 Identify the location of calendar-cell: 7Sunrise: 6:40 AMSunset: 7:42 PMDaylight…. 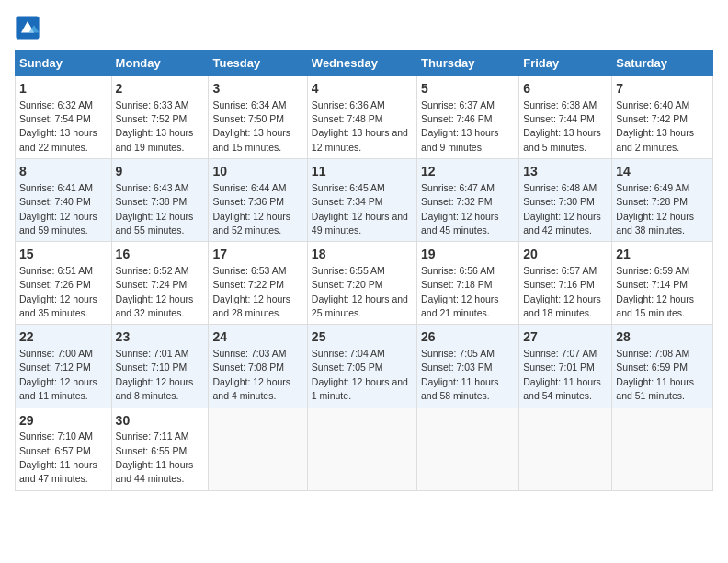
(663, 118).